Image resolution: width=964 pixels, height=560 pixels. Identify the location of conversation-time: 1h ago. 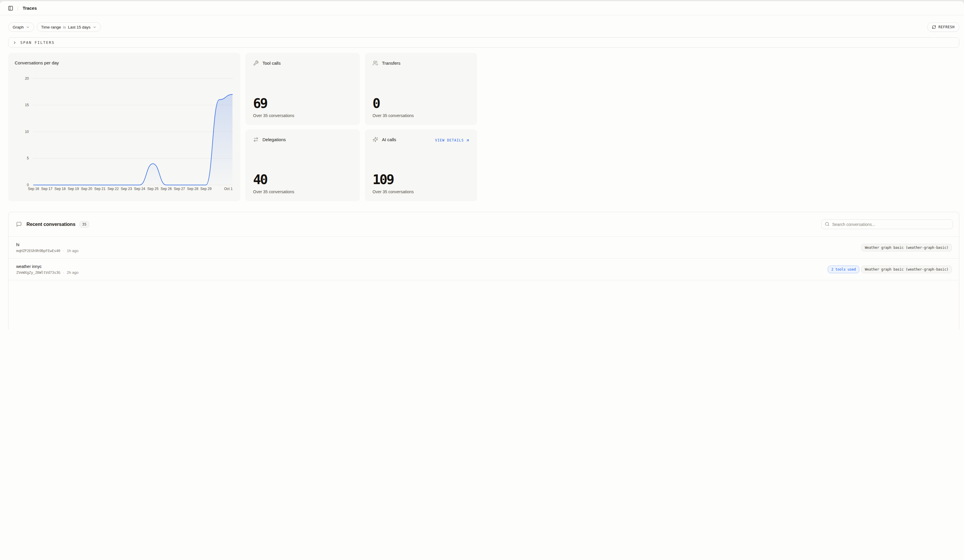
(73, 251).